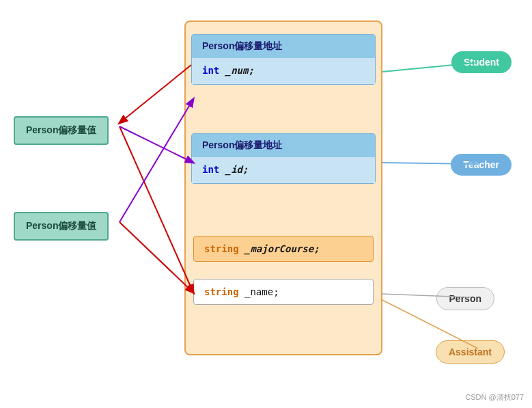 The width and height of the screenshot is (532, 408). What do you see at coordinates (283, 170) in the screenshot?
I see `teacher-body: int _id;` at bounding box center [283, 170].